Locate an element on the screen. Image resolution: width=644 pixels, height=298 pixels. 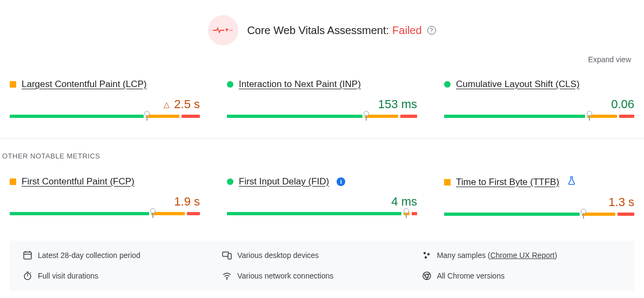
metric-inp: Interaction to Next Paint (INP) 153 ms is located at coordinates (322, 104).